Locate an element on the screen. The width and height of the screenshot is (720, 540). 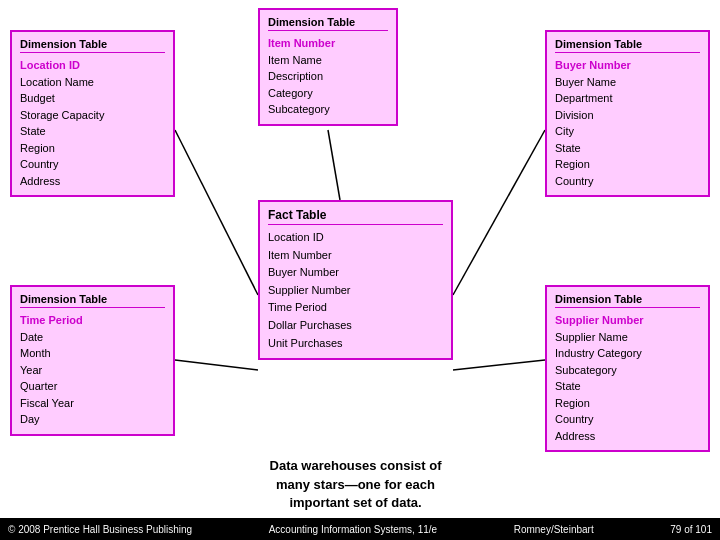
fact-table-title: Fact Table is located at coordinates (356, 216).